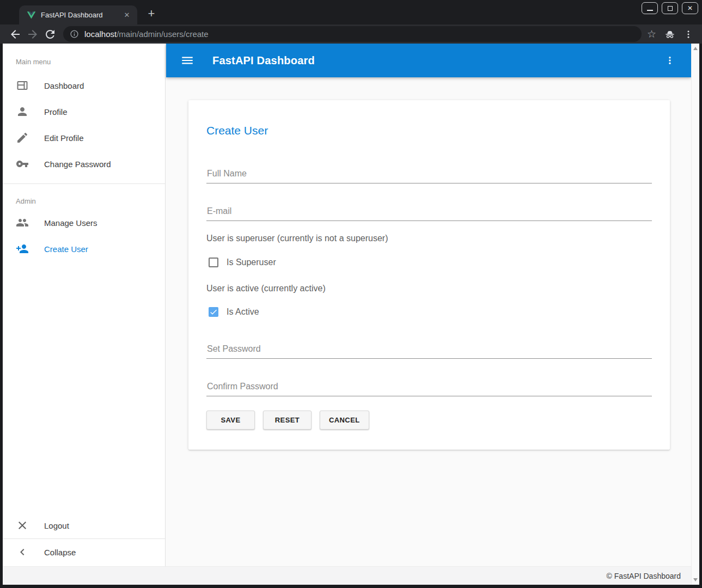 The height and width of the screenshot is (588, 702). I want to click on window-close-button: ✕, so click(690, 8).